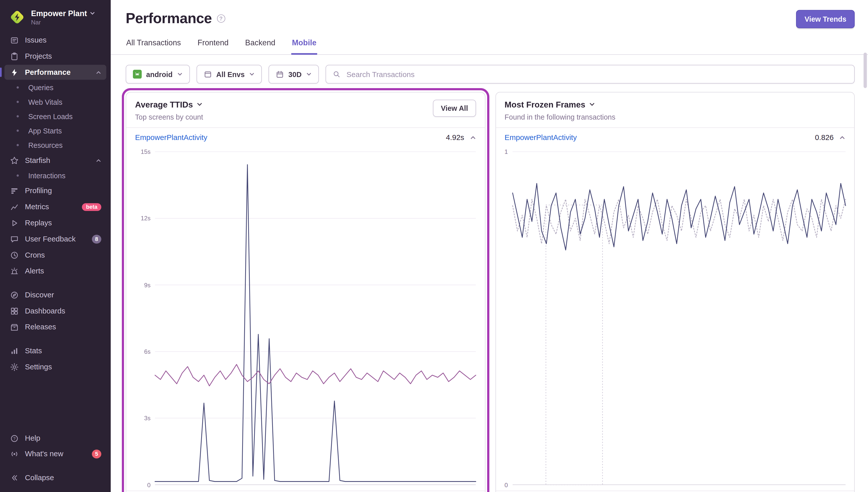 The height and width of the screenshot is (492, 868). What do you see at coordinates (213, 45) in the screenshot?
I see `tab-frontend: Frontend` at bounding box center [213, 45].